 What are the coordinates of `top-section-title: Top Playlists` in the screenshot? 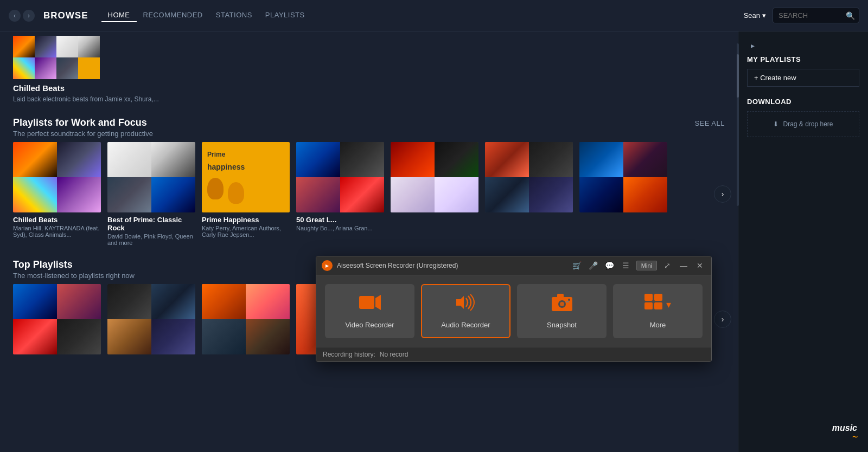 It's located at (74, 264).